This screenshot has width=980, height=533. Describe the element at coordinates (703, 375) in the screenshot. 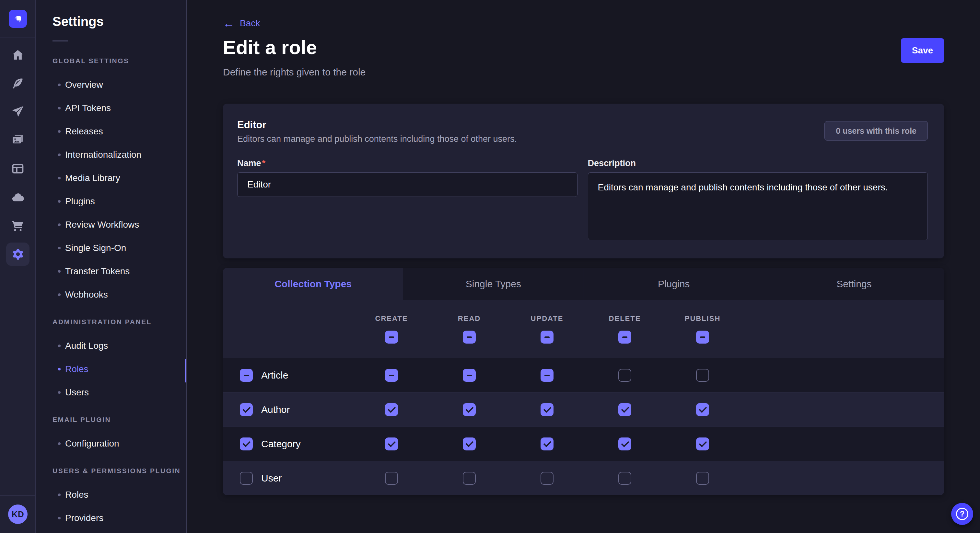

I see `article-publish-checkbox` at that location.